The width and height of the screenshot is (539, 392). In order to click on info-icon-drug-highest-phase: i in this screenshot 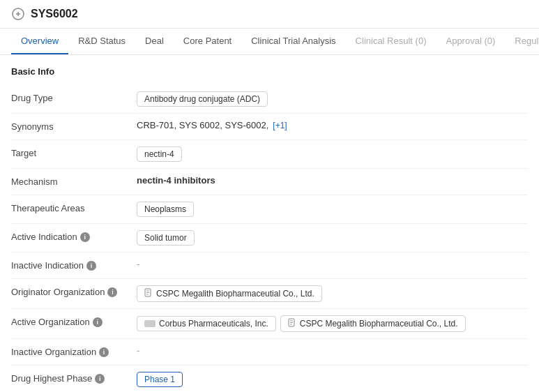, I will do `click(100, 379)`.